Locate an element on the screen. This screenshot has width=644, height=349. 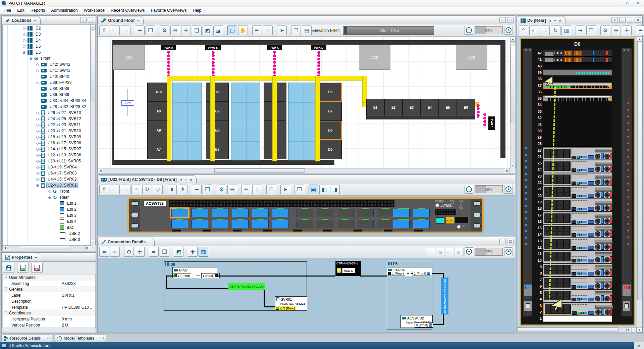
ac-unit-ac1: AC1 is located at coordinates (129, 57).